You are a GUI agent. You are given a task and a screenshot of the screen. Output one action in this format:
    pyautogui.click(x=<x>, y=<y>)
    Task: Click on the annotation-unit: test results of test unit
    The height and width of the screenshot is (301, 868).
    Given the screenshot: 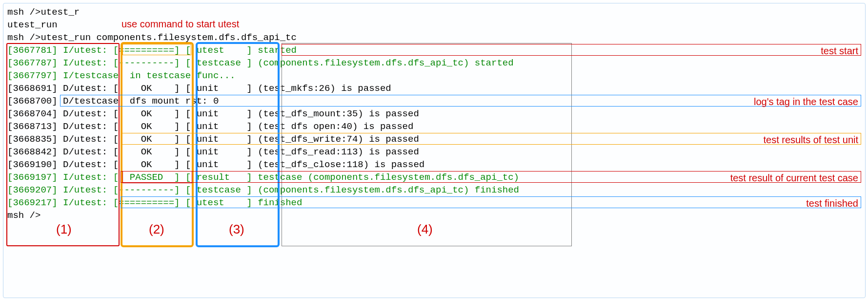 What is the action you would take?
    pyautogui.click(x=811, y=140)
    